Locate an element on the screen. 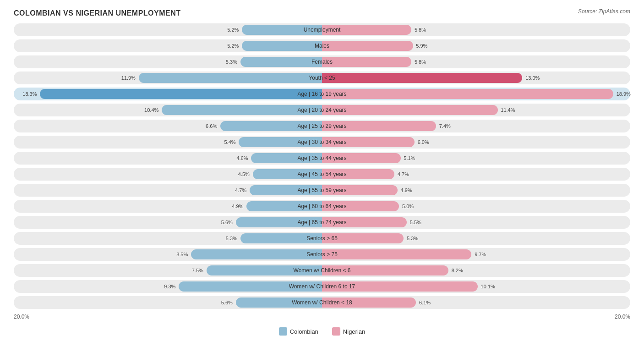  chart-row: Age | 25 to 29 years 6.6% 7.4% is located at coordinates (322, 126).